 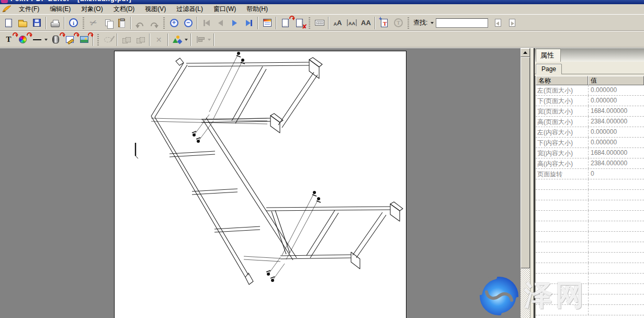 I want to click on find-input, so click(x=462, y=23).